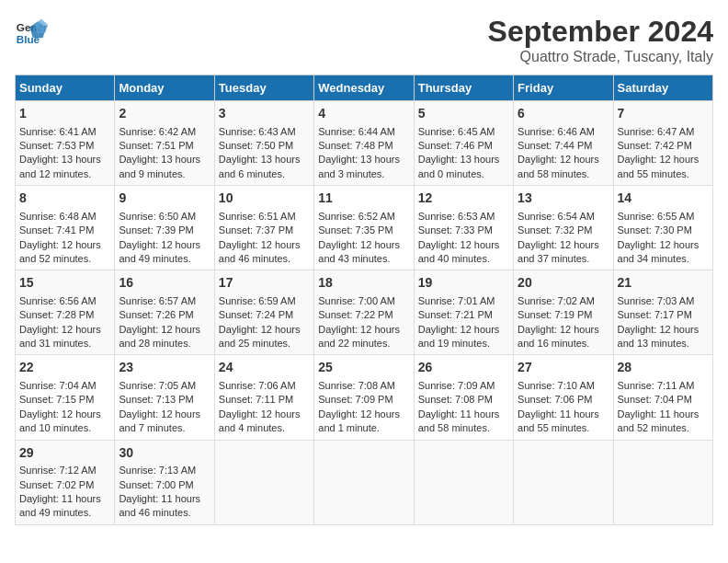  Describe the element at coordinates (463, 114) in the screenshot. I see `day-number: 5` at that location.